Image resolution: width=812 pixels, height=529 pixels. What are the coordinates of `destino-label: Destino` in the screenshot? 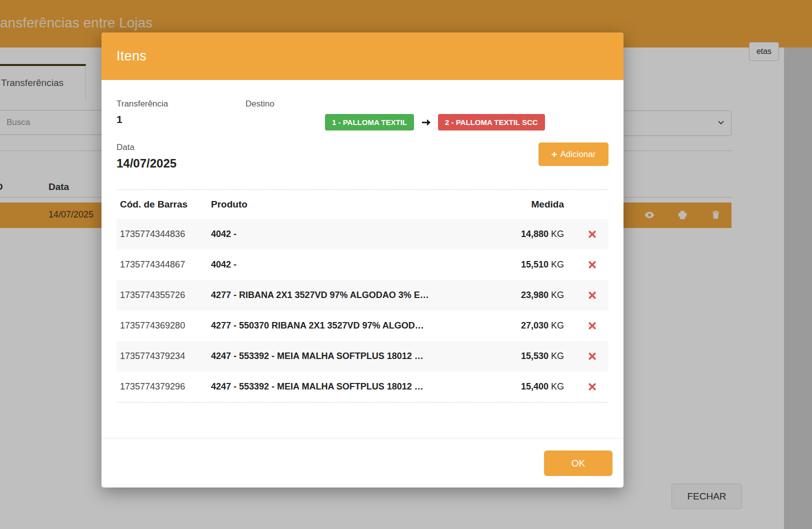 It's located at (427, 104).